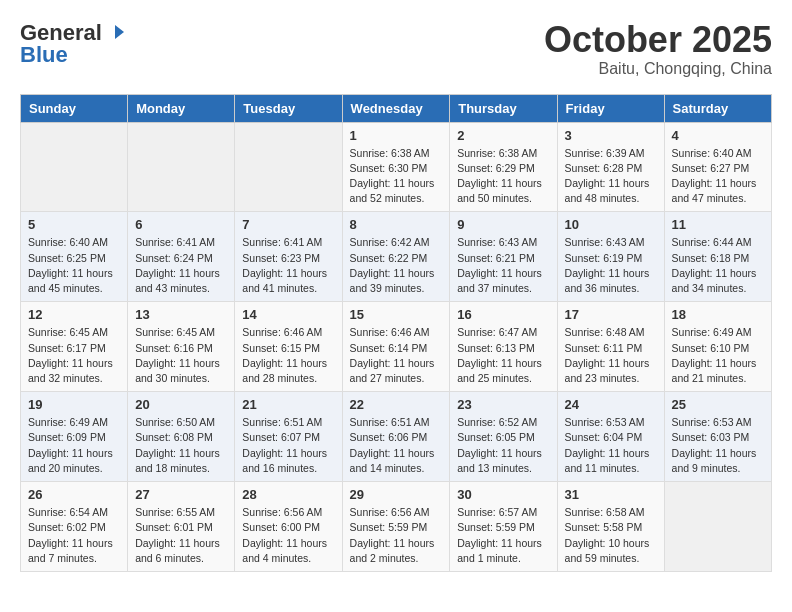 The width and height of the screenshot is (792, 612). I want to click on day-header-friday: Friday, so click(610, 108).